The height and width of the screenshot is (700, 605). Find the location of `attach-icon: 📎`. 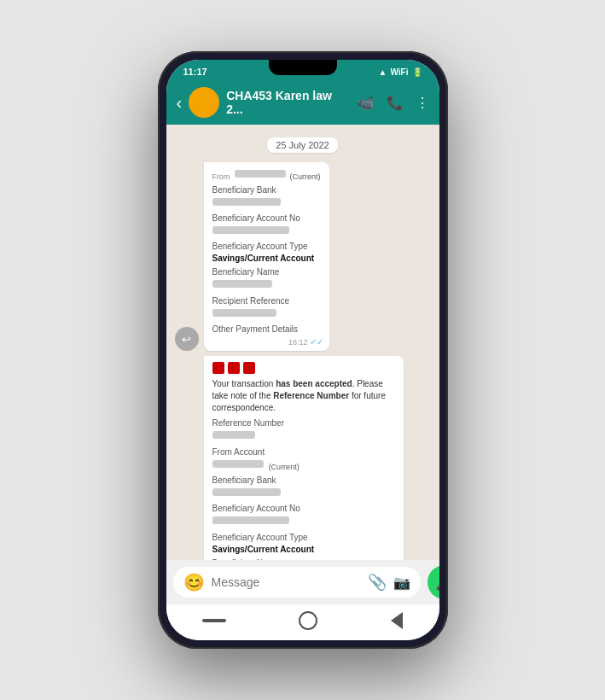

attach-icon: 📎 is located at coordinates (377, 582).